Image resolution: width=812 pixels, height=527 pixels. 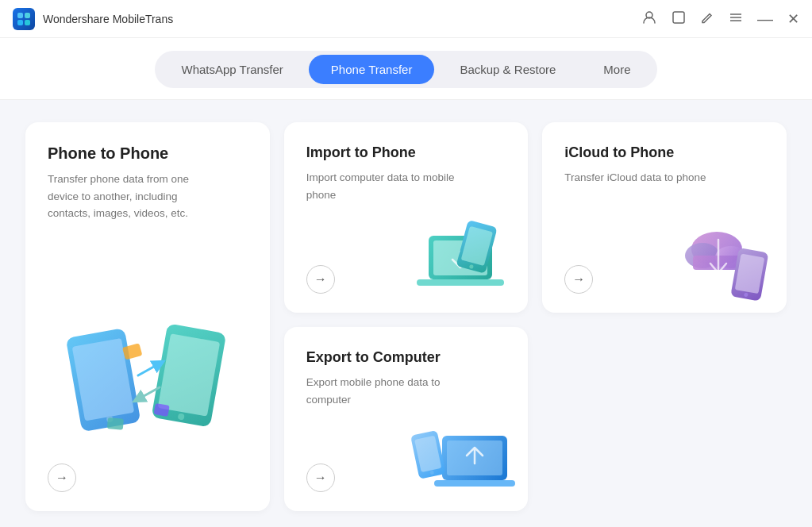 I want to click on card-title-import: Import to Phone, so click(x=406, y=152).